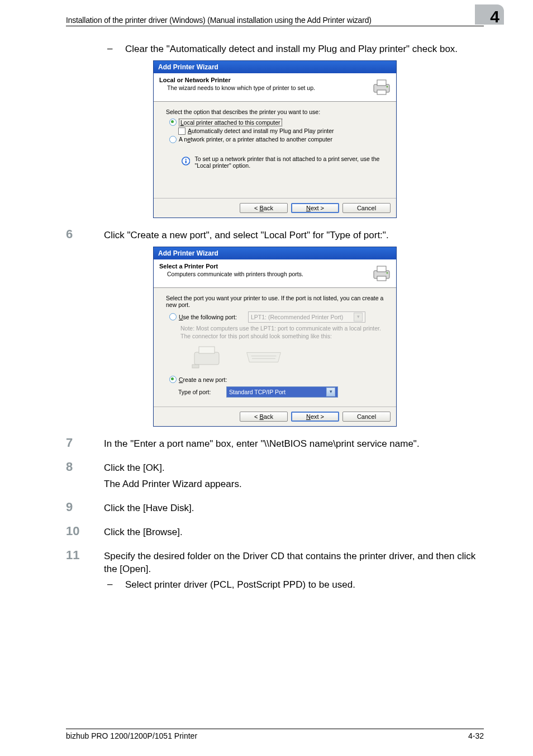 Image resolution: width=533 pixels, height=756 pixels. Describe the element at coordinates (489, 15) in the screenshot. I see `chapter-badge: 4` at that location.